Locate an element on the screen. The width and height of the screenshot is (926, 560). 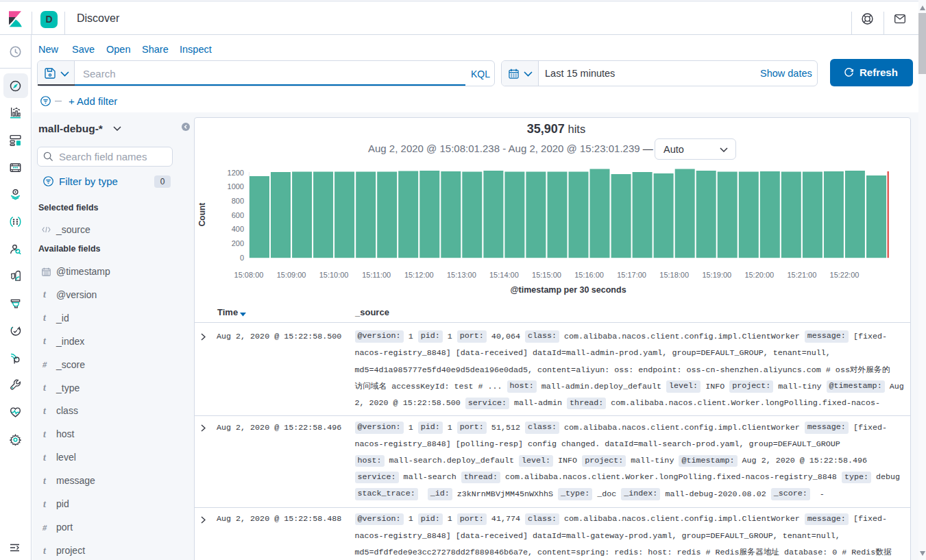
svg-text: 15:10:00 is located at coordinates (334, 275).